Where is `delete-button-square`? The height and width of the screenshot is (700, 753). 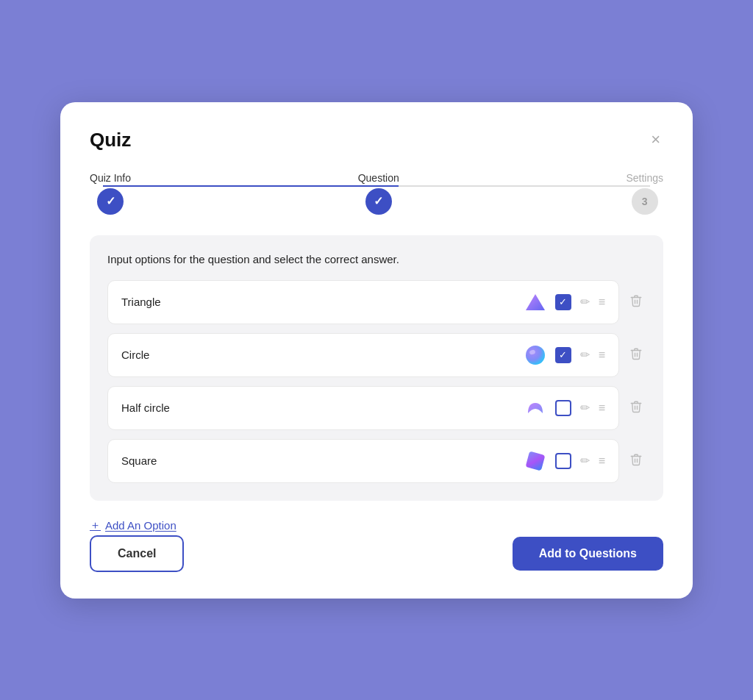 delete-button-square is located at coordinates (636, 461).